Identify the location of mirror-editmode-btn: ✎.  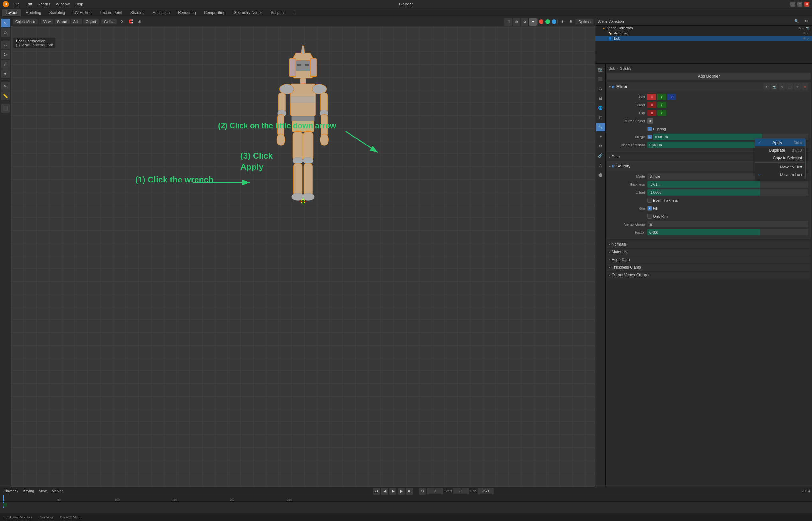
(782, 87).